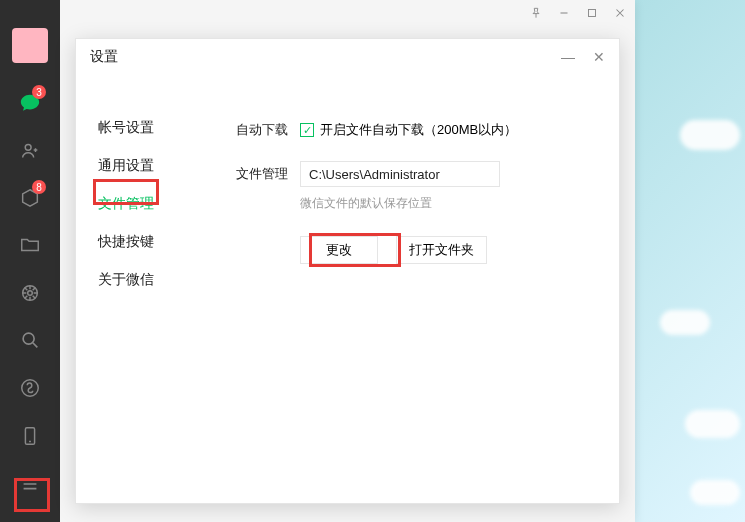 The image size is (745, 522). What do you see at coordinates (104, 57) in the screenshot?
I see `settings-title: 设置` at bounding box center [104, 57].